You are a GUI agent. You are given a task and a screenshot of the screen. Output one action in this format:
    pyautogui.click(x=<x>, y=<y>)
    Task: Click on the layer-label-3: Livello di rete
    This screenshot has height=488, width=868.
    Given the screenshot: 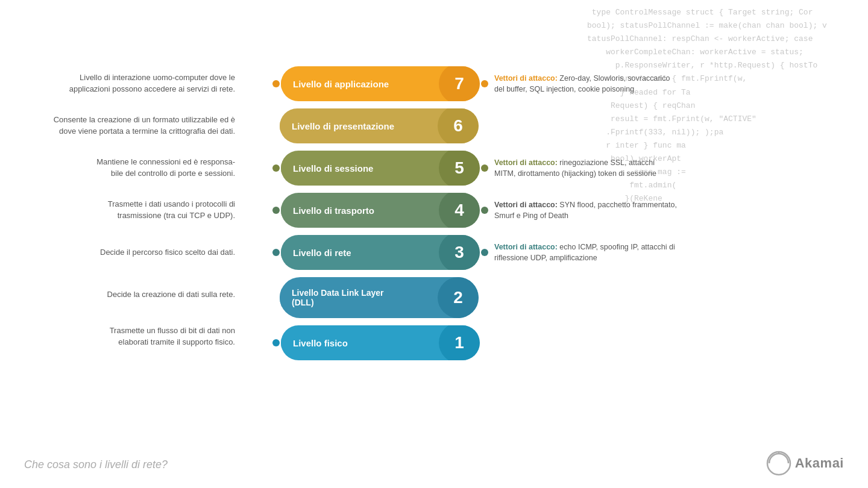 What is the action you would take?
    pyautogui.click(x=362, y=253)
    